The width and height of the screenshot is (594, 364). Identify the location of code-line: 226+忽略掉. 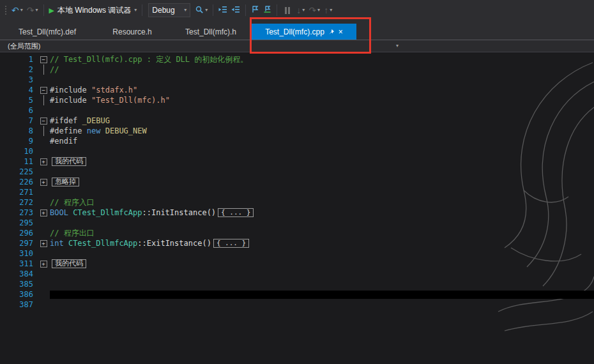
(297, 182).